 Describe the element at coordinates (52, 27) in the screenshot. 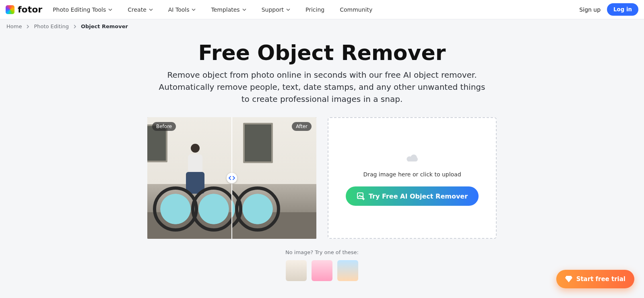

I see `breadcrumb-photo-editing: Photo Editing` at that location.